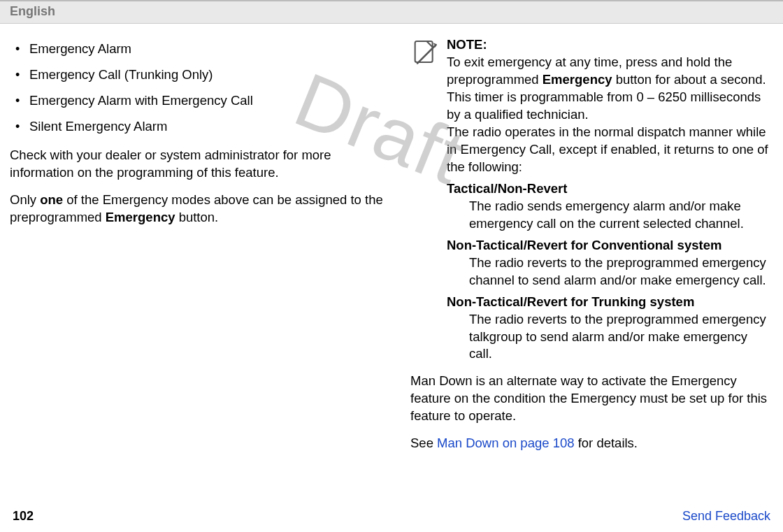  I want to click on text: button., so click(197, 217).